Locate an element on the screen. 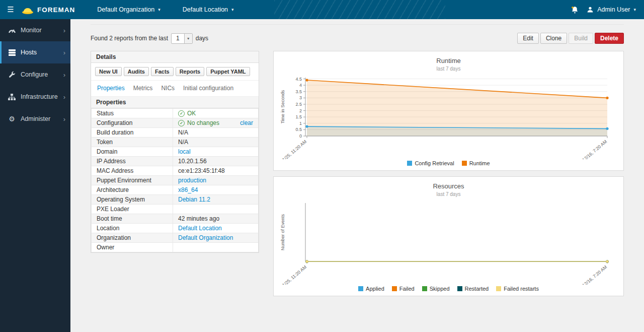  table-row: Status ✓ OK is located at coordinates (175, 114).